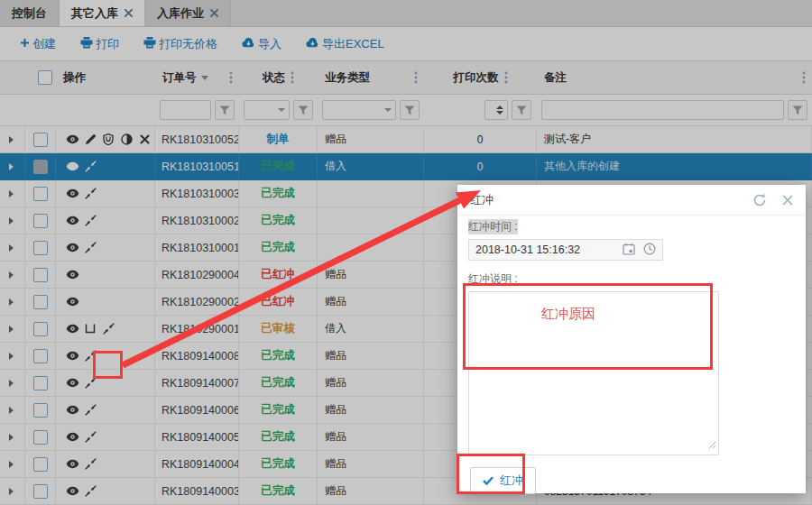 Image resolution: width=812 pixels, height=505 pixels. Describe the element at coordinates (713, 445) in the screenshot. I see `resize-grip` at that location.